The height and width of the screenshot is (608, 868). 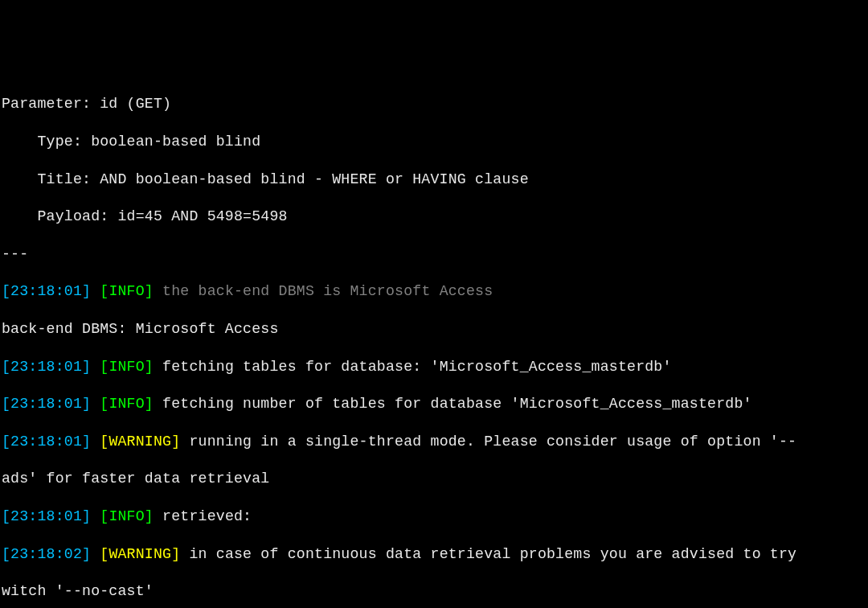 I want to click on log-line: [23:18:01] [INFO] fetching number of tab…, so click(x=435, y=404).